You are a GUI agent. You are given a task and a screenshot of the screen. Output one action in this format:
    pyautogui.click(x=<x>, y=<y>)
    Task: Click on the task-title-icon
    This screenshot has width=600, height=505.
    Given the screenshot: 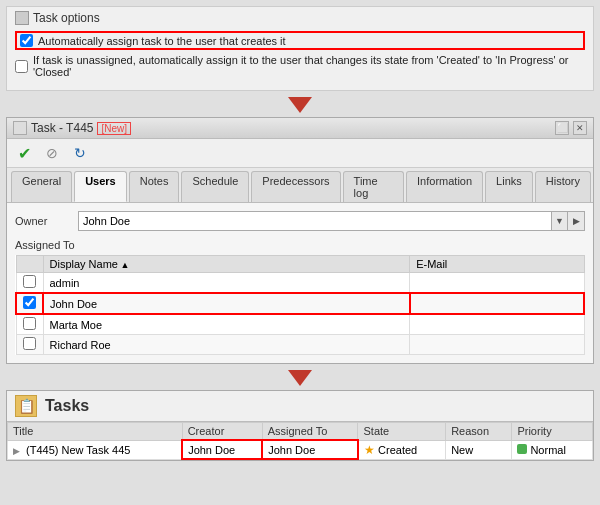 What is the action you would take?
    pyautogui.click(x=20, y=128)
    